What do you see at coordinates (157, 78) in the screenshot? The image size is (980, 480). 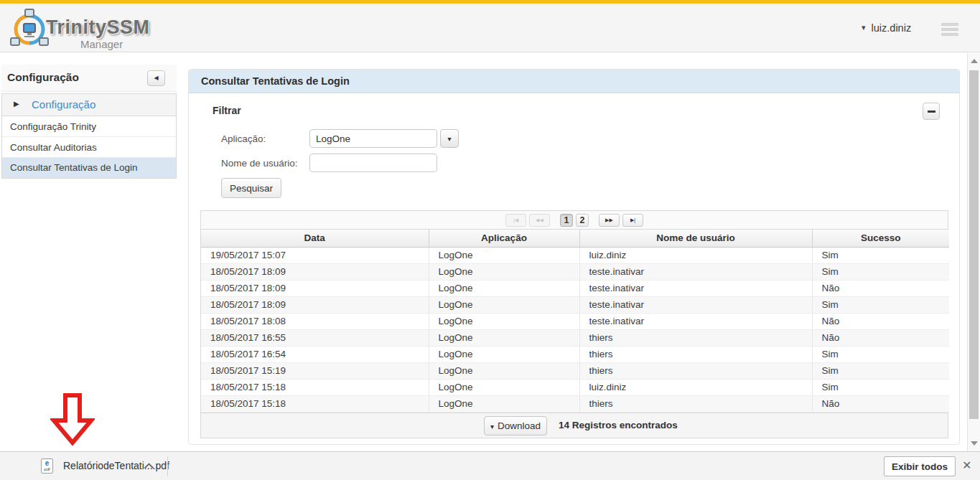 I see `sidebar-collapse-button: ◀` at bounding box center [157, 78].